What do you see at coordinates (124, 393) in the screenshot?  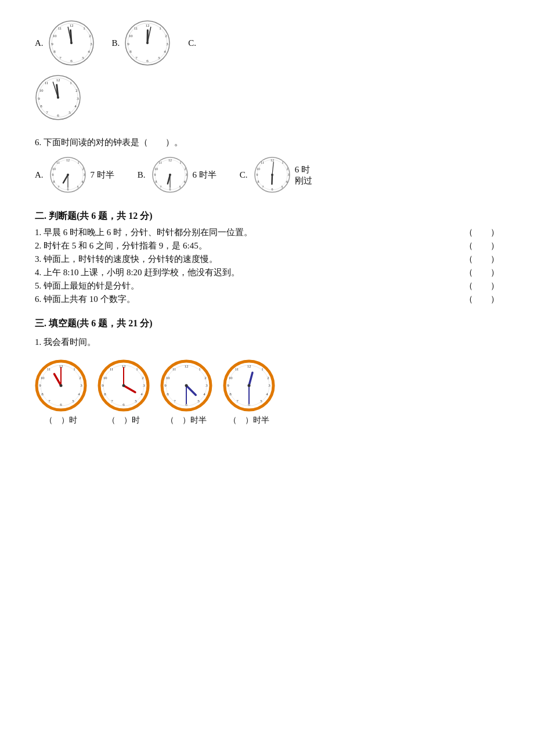 I see `fill-clock-2: 12 1 2 3 4 5 6 7 8 9 10 11 （ ）时` at bounding box center [124, 393].